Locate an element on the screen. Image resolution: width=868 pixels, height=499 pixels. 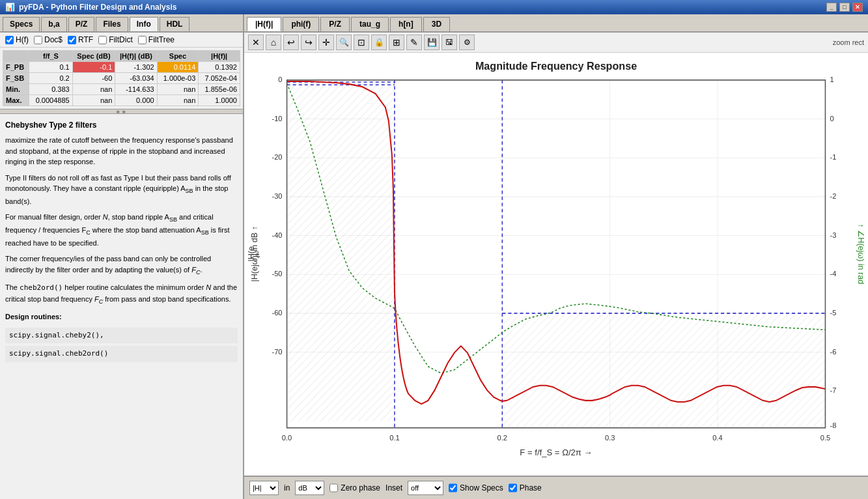
tab-specs: Specs is located at coordinates (21, 24).